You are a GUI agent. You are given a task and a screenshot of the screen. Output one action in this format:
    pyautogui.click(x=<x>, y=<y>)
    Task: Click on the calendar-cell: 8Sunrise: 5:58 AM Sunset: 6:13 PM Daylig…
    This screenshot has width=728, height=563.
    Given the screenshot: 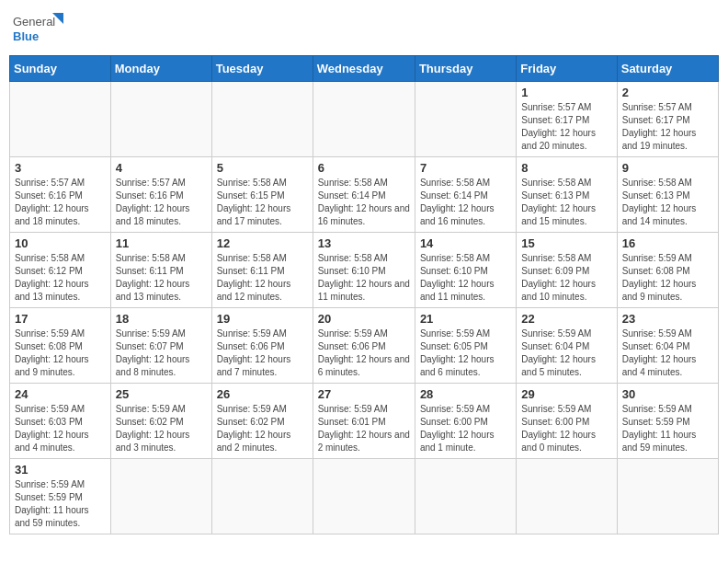 What is the action you would take?
    pyautogui.click(x=566, y=195)
    